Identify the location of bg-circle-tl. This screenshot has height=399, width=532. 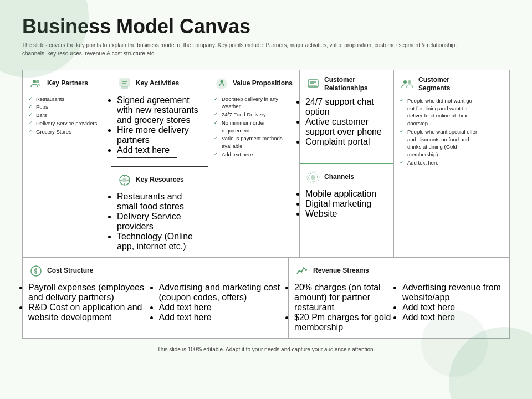
(44, 39).